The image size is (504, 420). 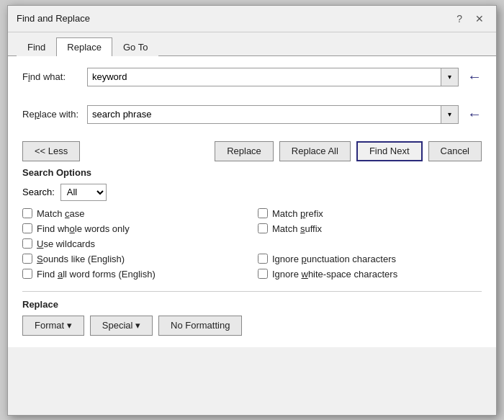 What do you see at coordinates (244, 151) in the screenshot?
I see `replace-button: Replace` at bounding box center [244, 151].